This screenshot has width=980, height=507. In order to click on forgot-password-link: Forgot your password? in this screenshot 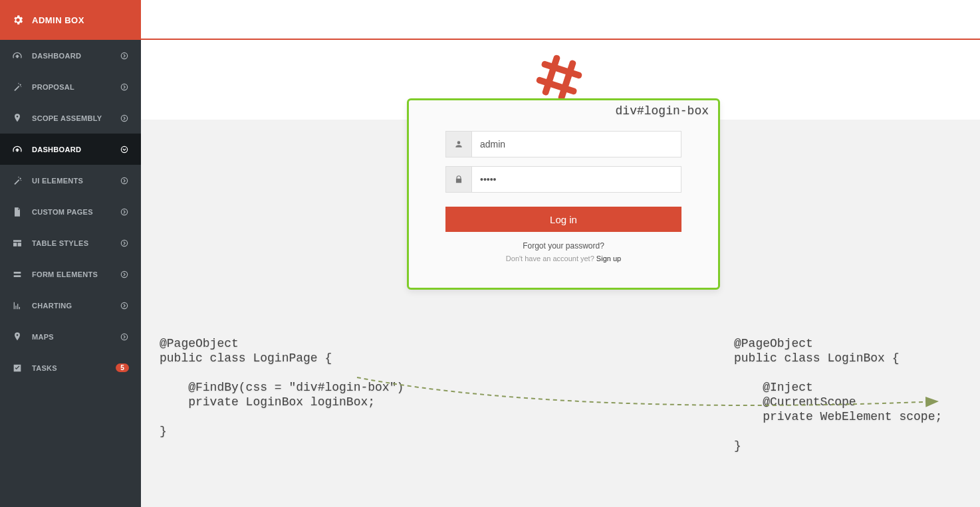, I will do `click(564, 246)`.